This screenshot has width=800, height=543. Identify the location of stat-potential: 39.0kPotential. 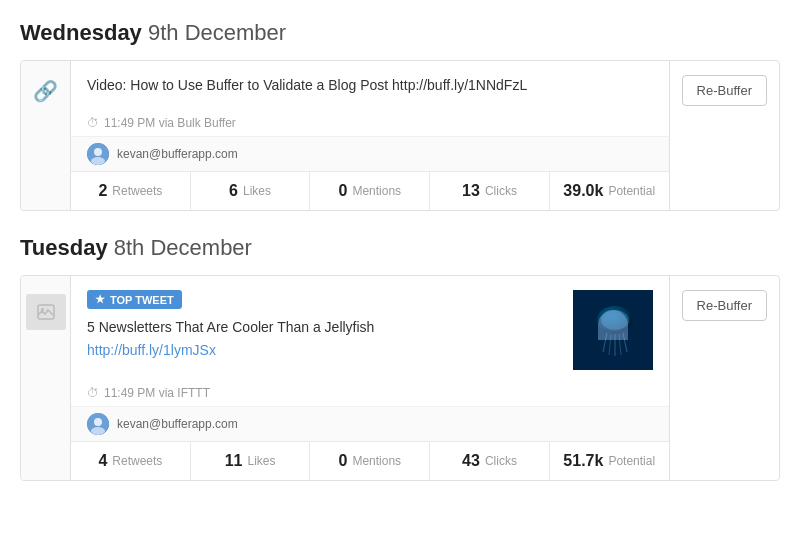
(610, 191).